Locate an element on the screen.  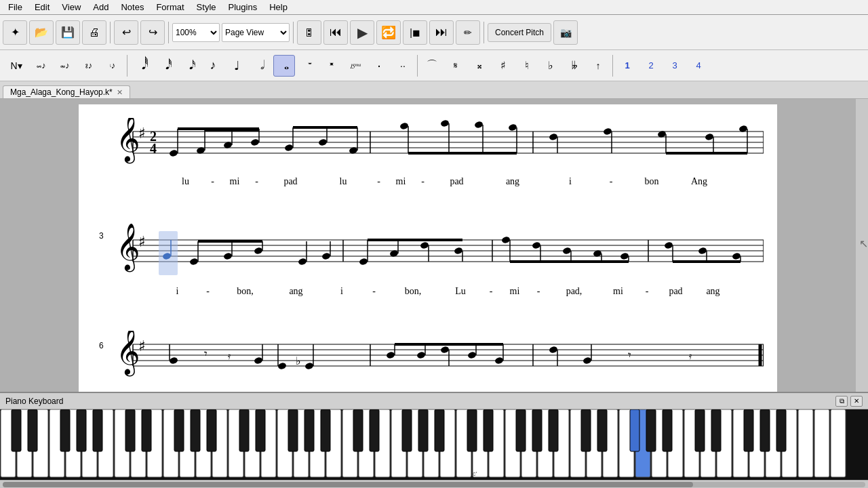
save-button: 💾 is located at coordinates (68, 33).